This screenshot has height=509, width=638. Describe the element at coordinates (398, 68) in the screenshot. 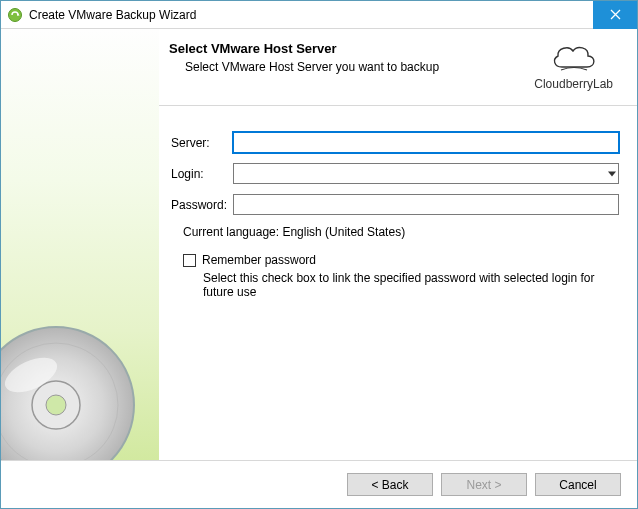

I see `wizard-header: Select VMware Host Server Select VMware …` at that location.